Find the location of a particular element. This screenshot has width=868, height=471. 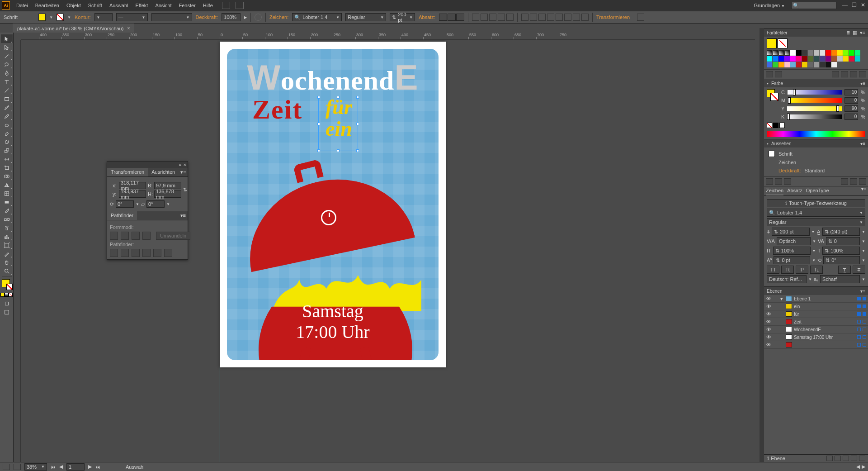

rotate-field: 0° is located at coordinates (125, 204).